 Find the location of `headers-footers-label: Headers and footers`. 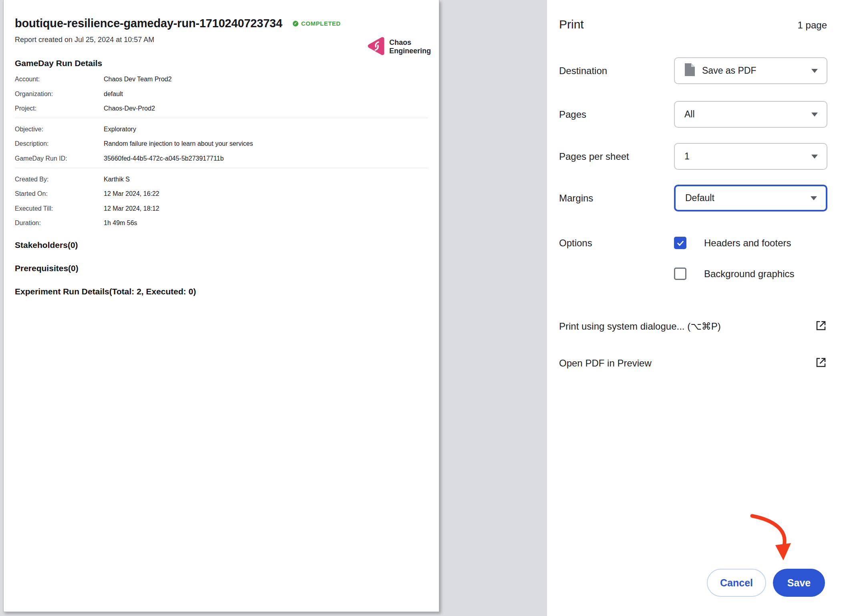

headers-footers-label: Headers and footers is located at coordinates (747, 243).